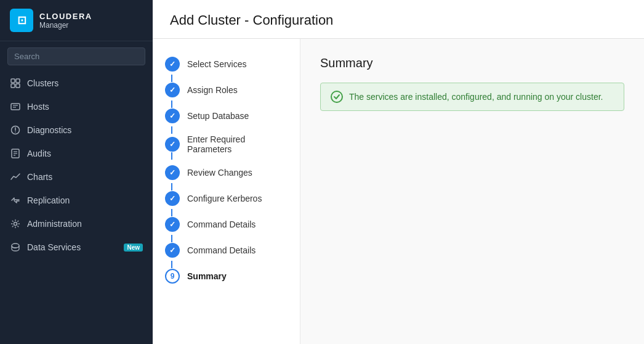  I want to click on data-services-label: Data Services, so click(73, 247).